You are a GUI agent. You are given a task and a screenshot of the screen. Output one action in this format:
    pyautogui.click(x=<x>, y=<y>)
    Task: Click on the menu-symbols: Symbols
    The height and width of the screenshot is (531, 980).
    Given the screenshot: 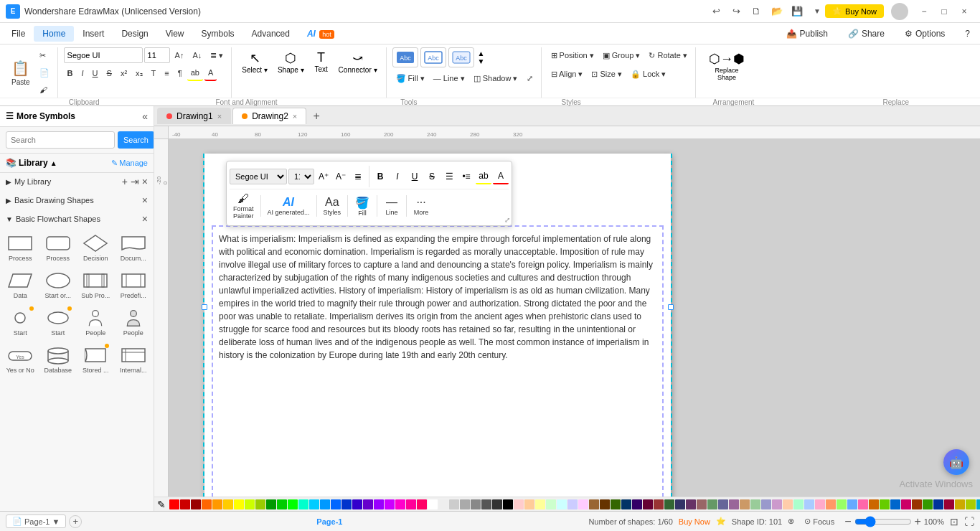 What is the action you would take?
    pyautogui.click(x=218, y=34)
    